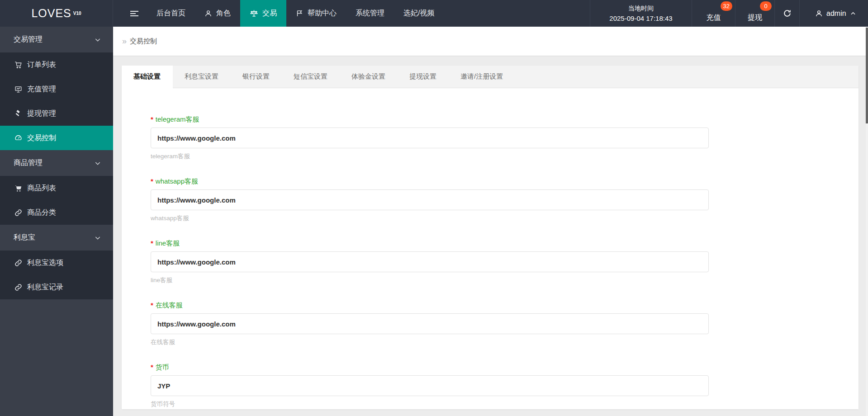 The image size is (868, 416). What do you see at coordinates (57, 89) in the screenshot?
I see `sidebar-item-recharge: 充值管理` at bounding box center [57, 89].